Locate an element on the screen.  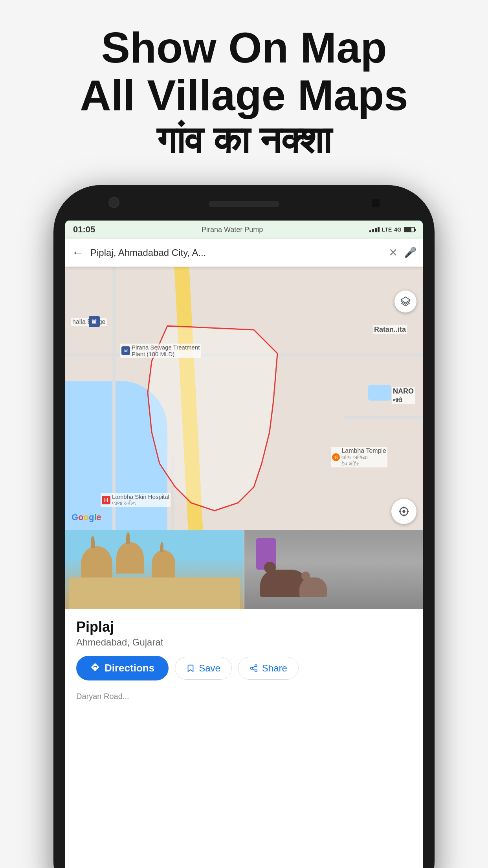
action-buttons: Directions Save is located at coordinates (244, 668).